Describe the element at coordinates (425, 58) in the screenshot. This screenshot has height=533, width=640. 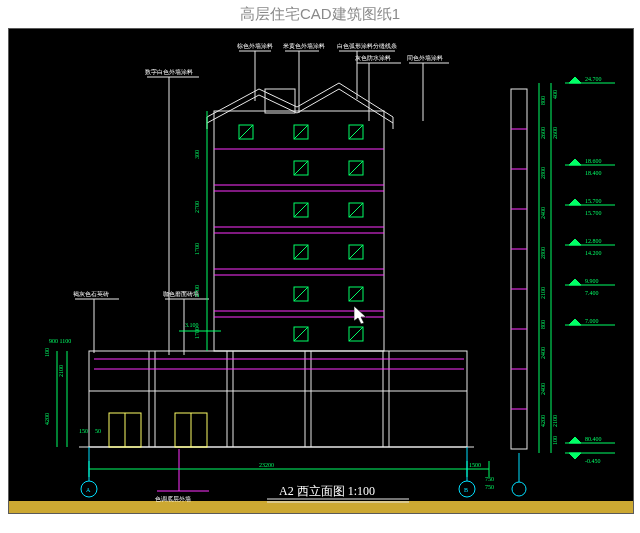
I see `svg-text: 同色外墙涂料` at that location.